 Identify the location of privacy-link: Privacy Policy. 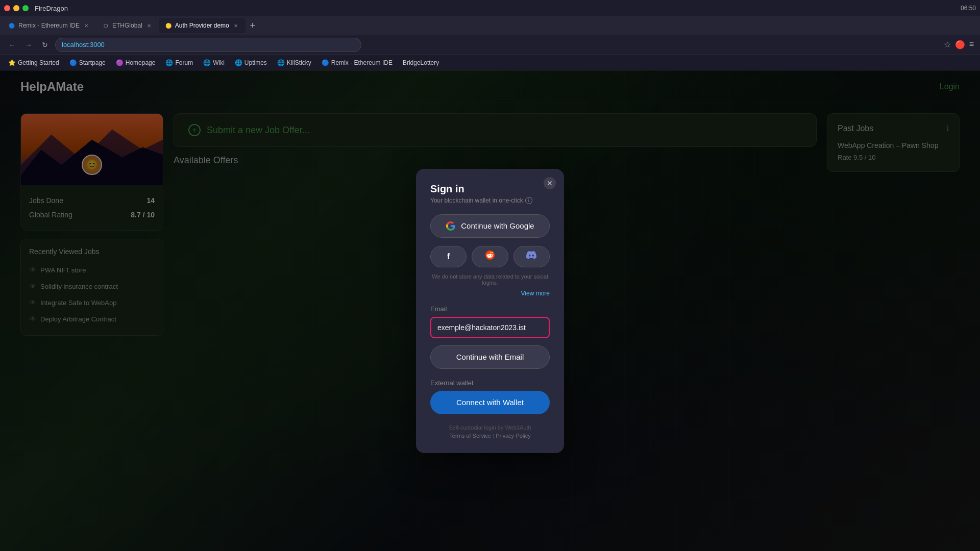
(513, 436).